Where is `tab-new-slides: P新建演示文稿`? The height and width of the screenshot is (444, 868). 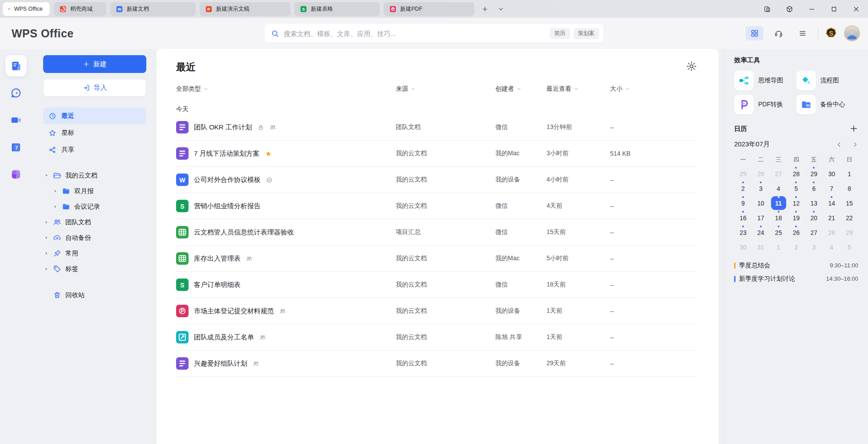
tab-new-slides: P新建演示文稿 is located at coordinates (245, 9).